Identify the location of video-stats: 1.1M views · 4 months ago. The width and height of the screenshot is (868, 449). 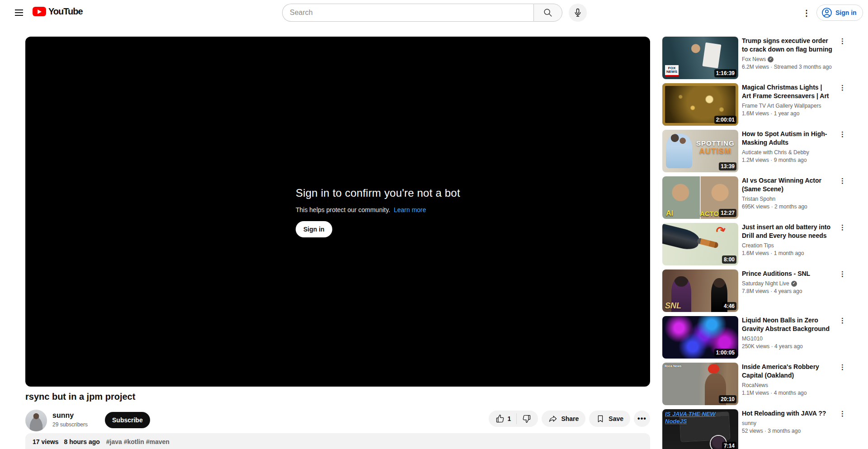
(787, 393).